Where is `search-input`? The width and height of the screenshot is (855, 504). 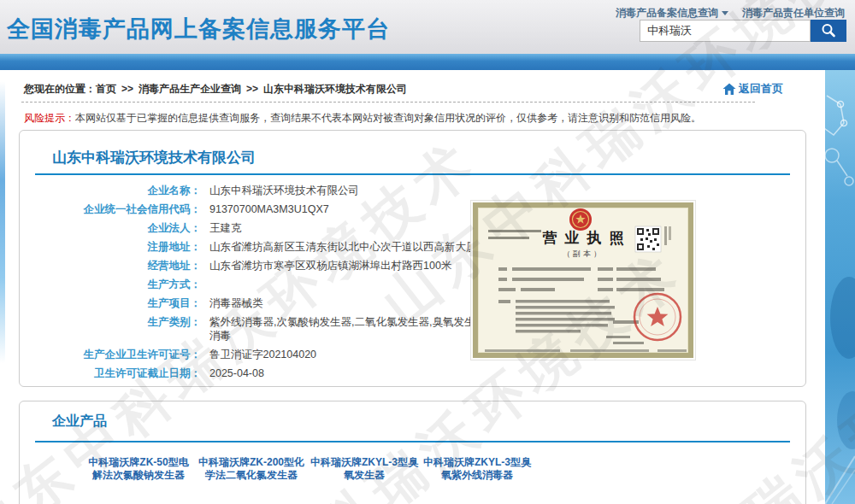
search-input is located at coordinates (725, 31).